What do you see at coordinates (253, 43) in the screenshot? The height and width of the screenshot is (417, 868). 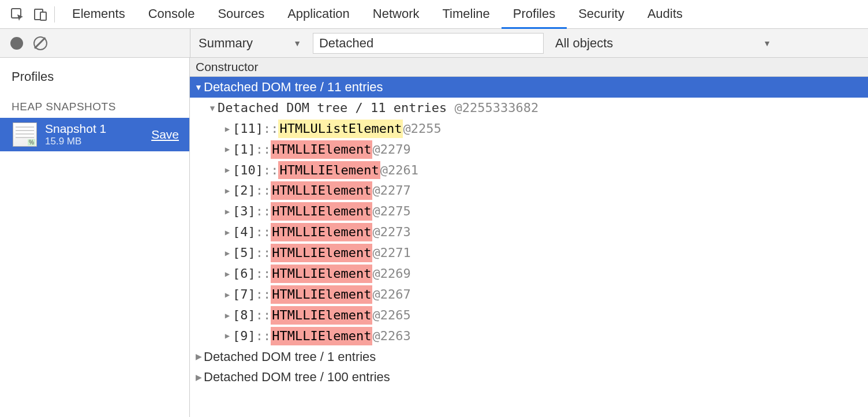 I see `view-mode-dropdown: Summary ▼` at bounding box center [253, 43].